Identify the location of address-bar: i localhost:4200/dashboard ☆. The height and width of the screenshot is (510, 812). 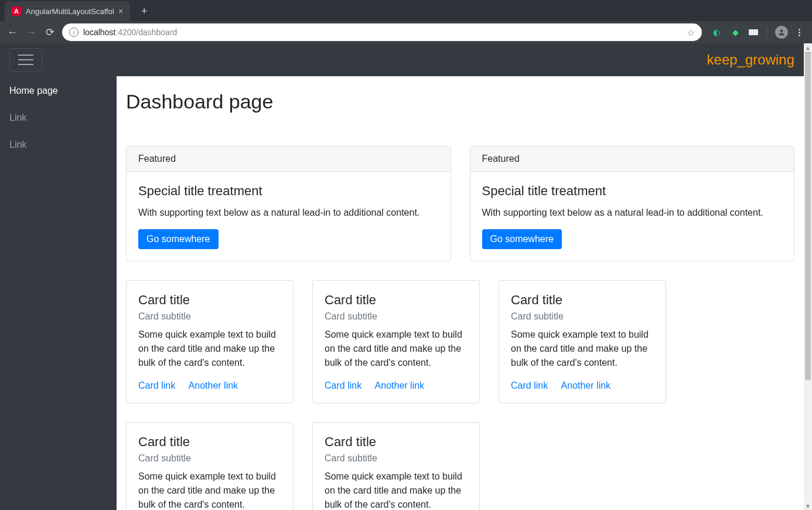
(382, 32).